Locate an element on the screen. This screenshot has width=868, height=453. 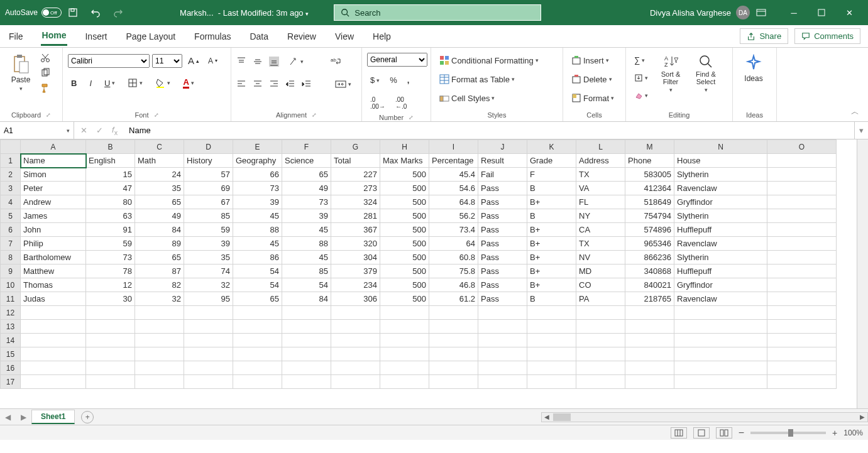
clear-button: ▾ is located at coordinates (641, 96).